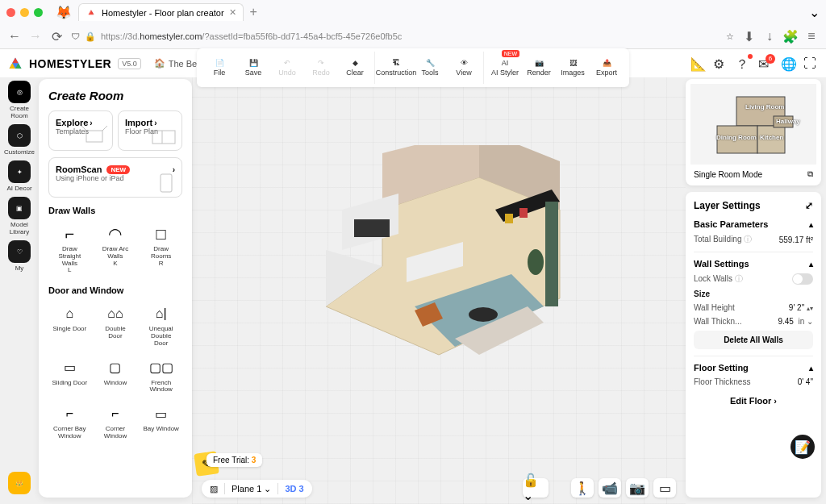  What do you see at coordinates (749, 36) in the screenshot?
I see `pocket-icon: ⬇` at bounding box center [749, 36].